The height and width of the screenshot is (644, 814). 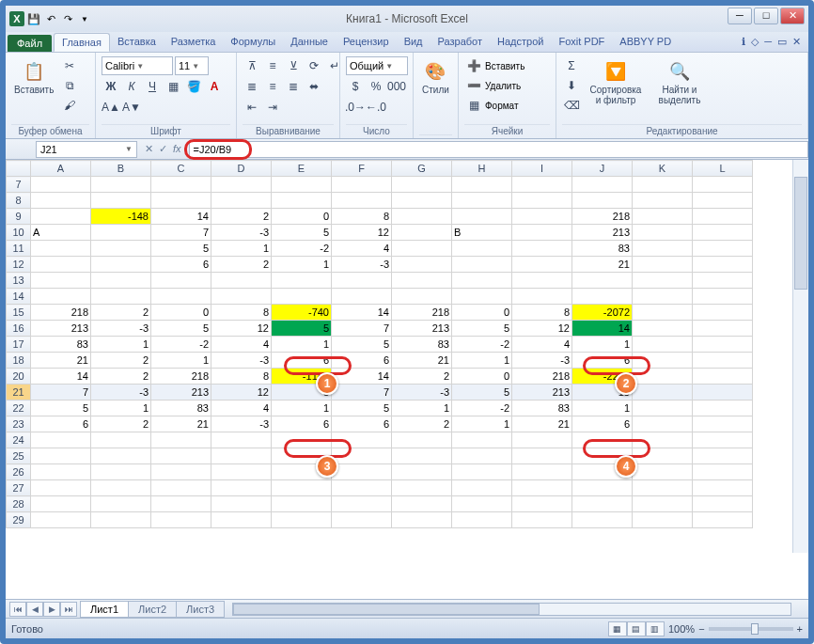 I want to click on ribbon-tab-9: Foxit PDF, so click(x=581, y=42).